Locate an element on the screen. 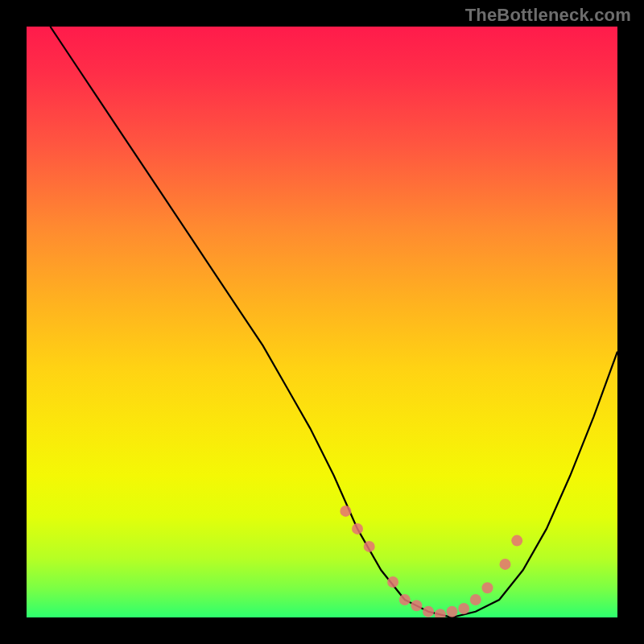 This screenshot has height=644, width=644. marker-group is located at coordinates (431, 562).